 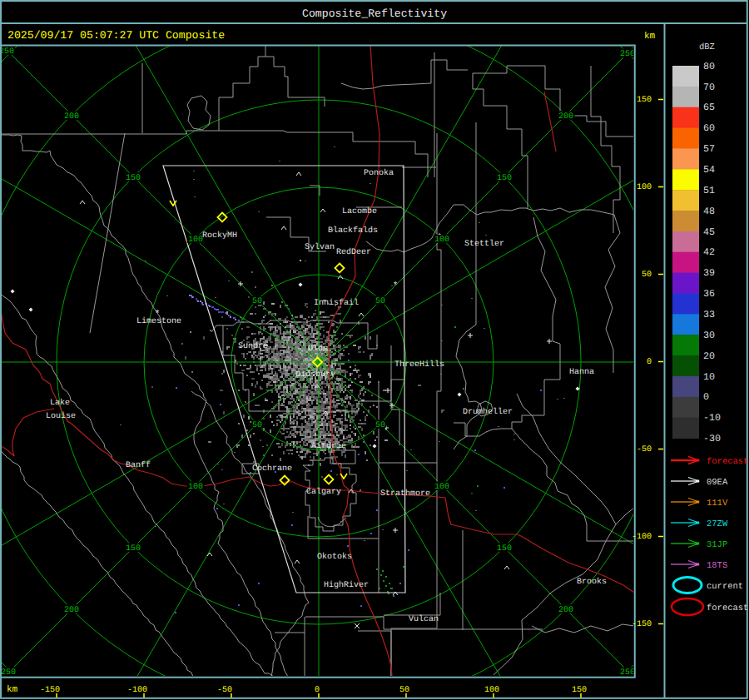 I want to click on svg-text: Cochrane, so click(x=272, y=469).